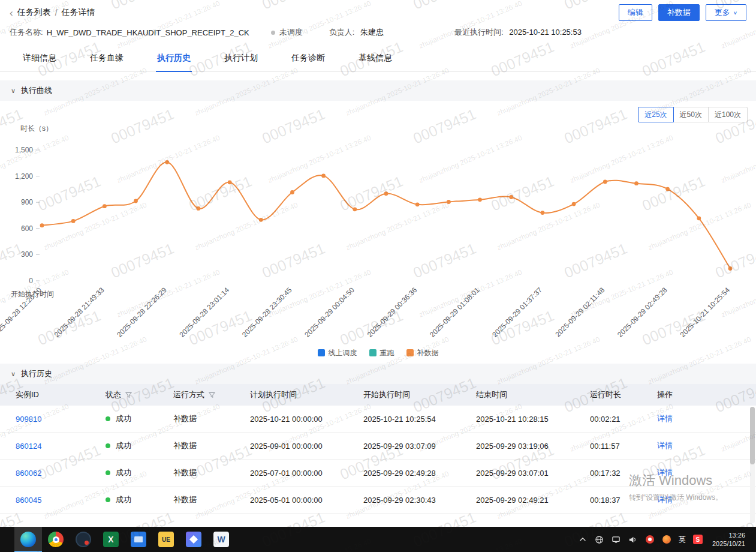 The height and width of the screenshot is (552, 756). I want to click on svg-text: 300, so click(27, 254).